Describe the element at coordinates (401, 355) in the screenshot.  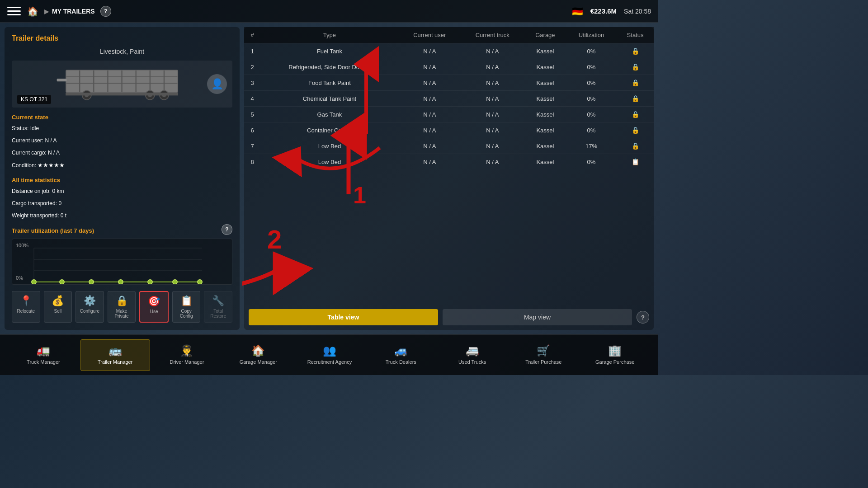
I see `nav-item-truck-dealers: 🚙 Truck Dealers` at that location.